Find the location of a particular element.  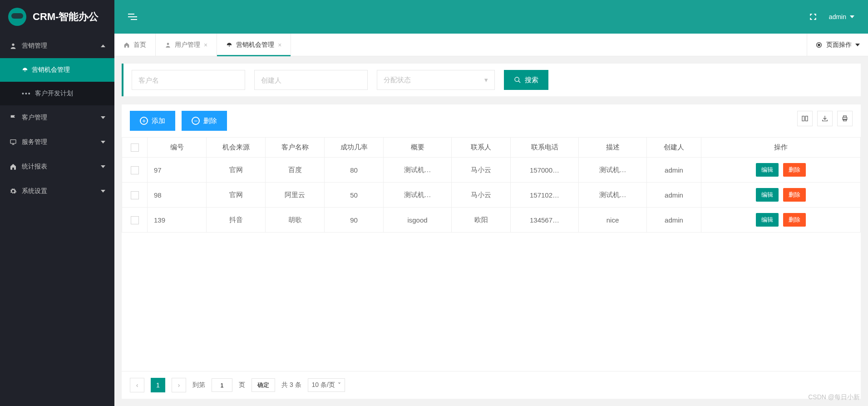

page-ops-label: 页面操作 is located at coordinates (839, 45).